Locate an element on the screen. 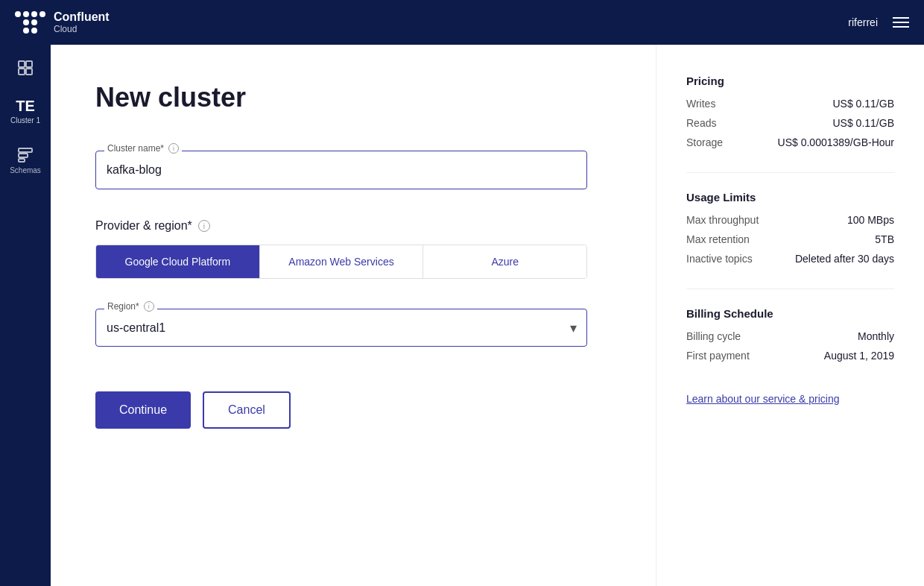  inactive-topics-value: Deleted after 30 days is located at coordinates (845, 259).